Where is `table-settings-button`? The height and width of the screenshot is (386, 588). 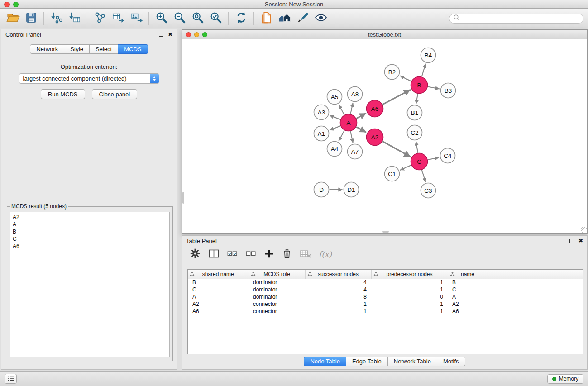
table-settings-button is located at coordinates (195, 254).